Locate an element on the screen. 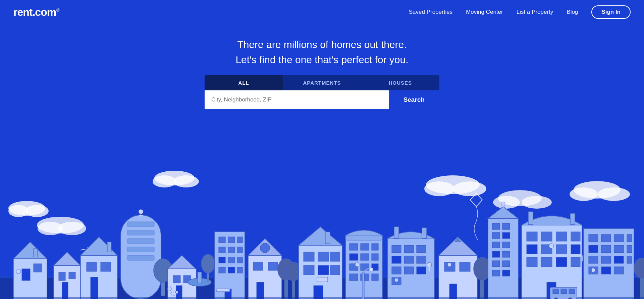 This screenshot has height=299, width=644. search-input is located at coordinates (297, 100).